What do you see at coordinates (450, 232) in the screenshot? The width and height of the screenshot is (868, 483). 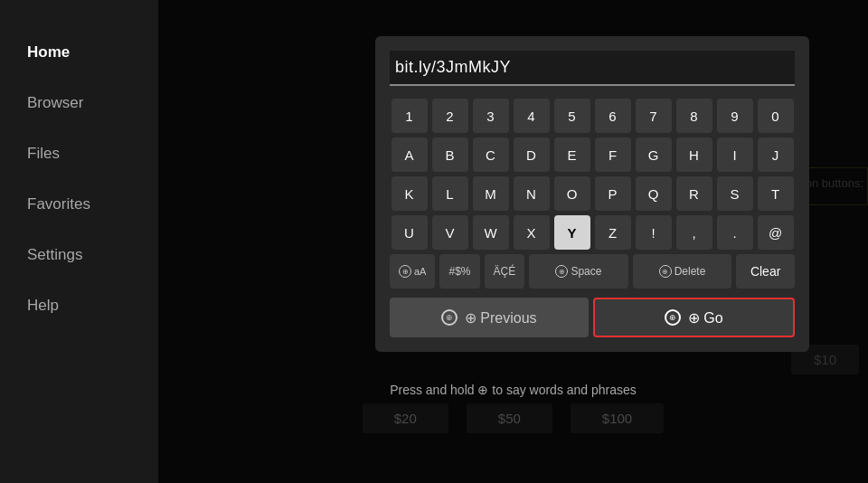 I see `key-v: V` at bounding box center [450, 232].